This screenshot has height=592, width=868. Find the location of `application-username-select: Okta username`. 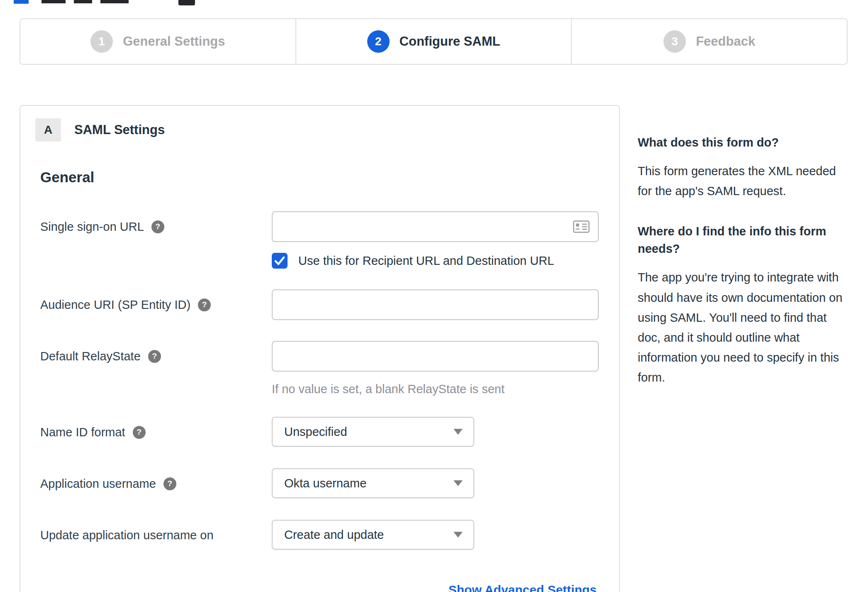

application-username-select: Okta username is located at coordinates (373, 483).